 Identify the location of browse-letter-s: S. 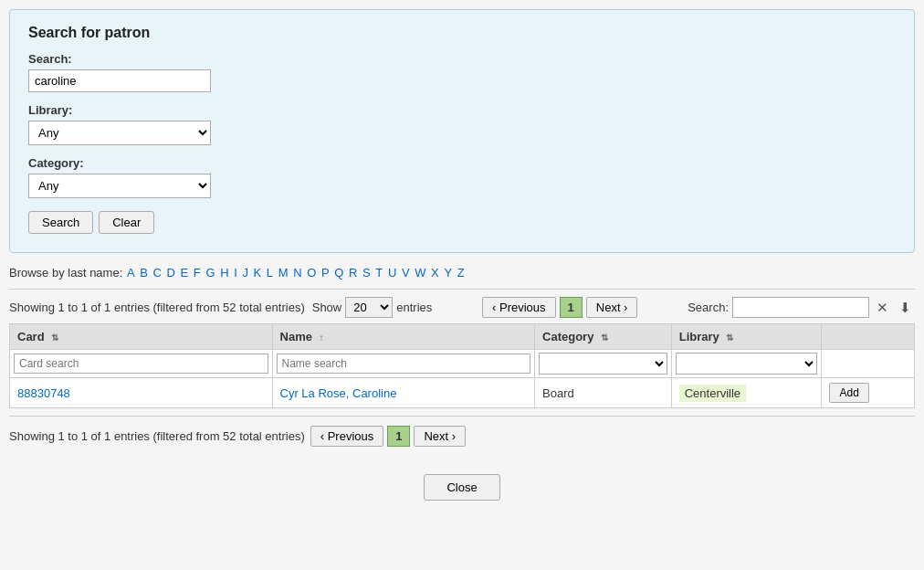
(367, 272).